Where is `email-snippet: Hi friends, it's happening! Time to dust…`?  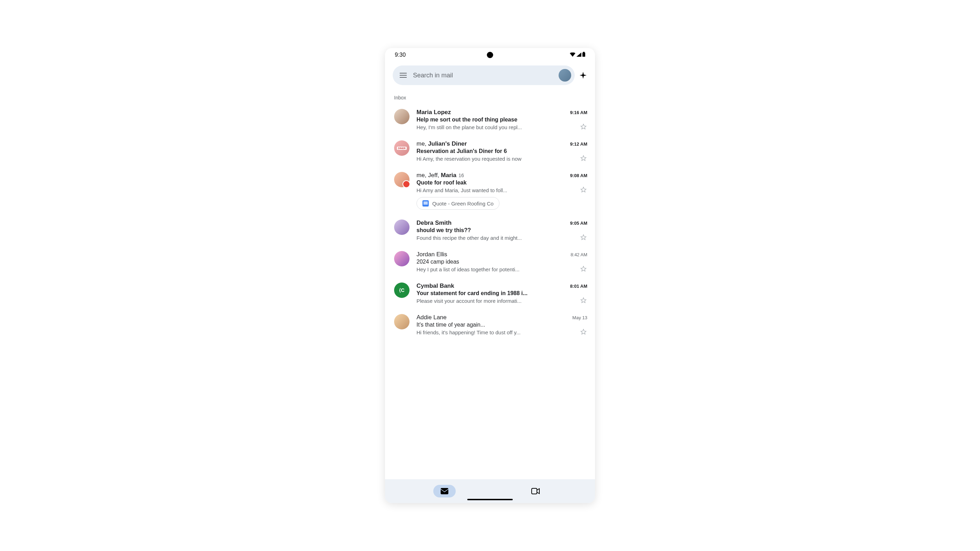
email-snippet: Hi friends, it's happening! Time to dust… is located at coordinates (497, 333).